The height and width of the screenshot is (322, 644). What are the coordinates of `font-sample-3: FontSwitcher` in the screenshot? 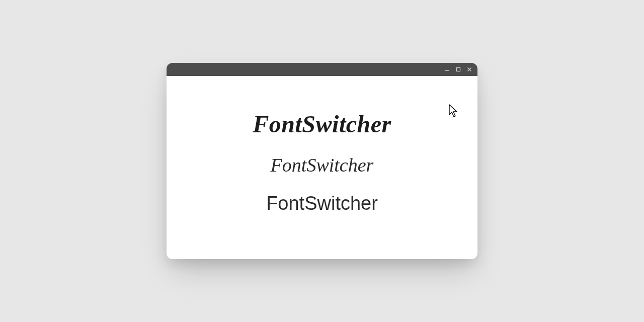 It's located at (322, 203).